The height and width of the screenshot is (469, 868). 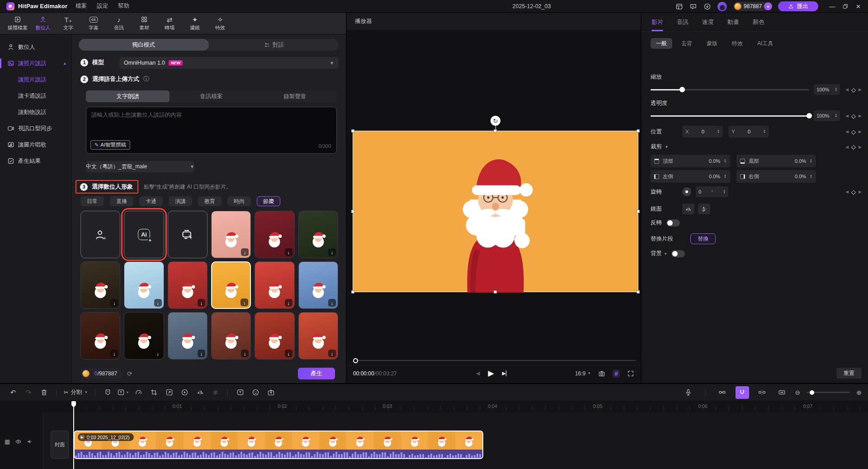 I want to click on menu-settings: 設定, so click(x=102, y=6).